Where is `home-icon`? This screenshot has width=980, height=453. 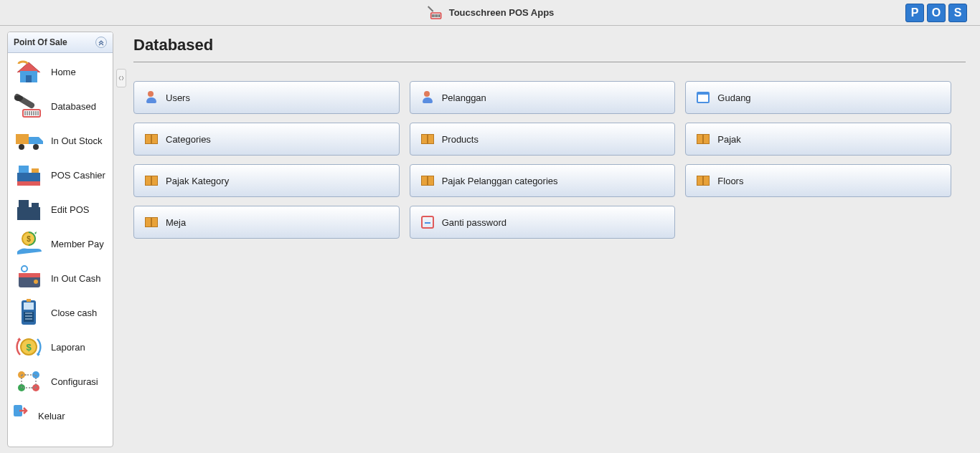
home-icon is located at coordinates (29, 72).